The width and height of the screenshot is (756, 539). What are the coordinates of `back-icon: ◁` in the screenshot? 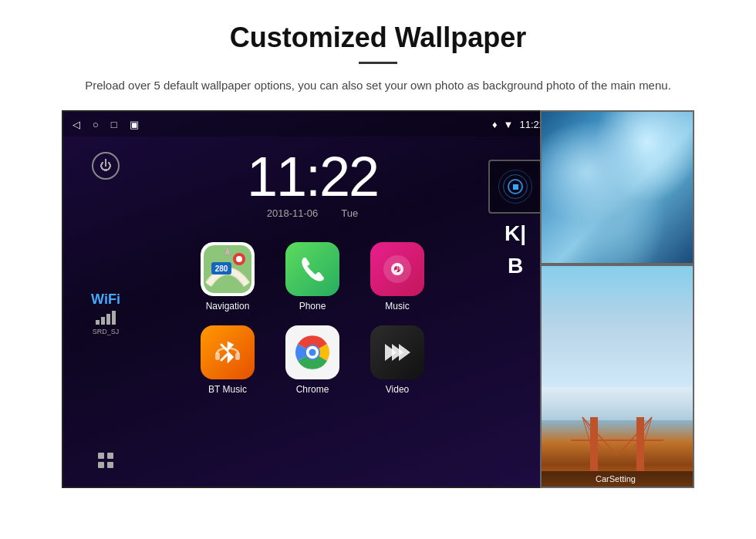 It's located at (76, 125).